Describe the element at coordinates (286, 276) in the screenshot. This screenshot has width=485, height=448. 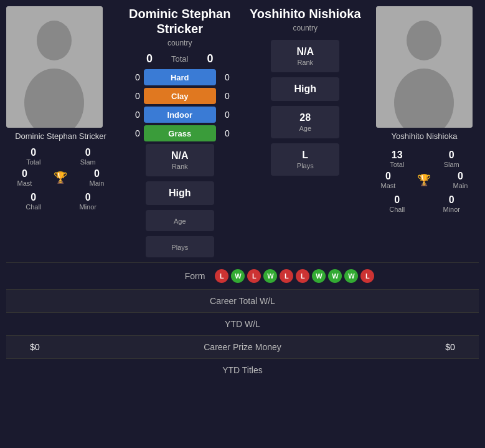
I see `form-badge-4: L` at that location.